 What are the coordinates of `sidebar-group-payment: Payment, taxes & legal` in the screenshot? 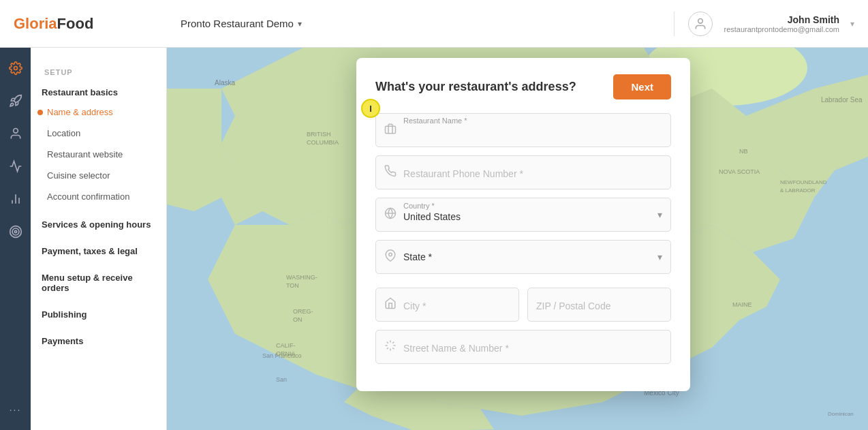 It's located at (98, 249).